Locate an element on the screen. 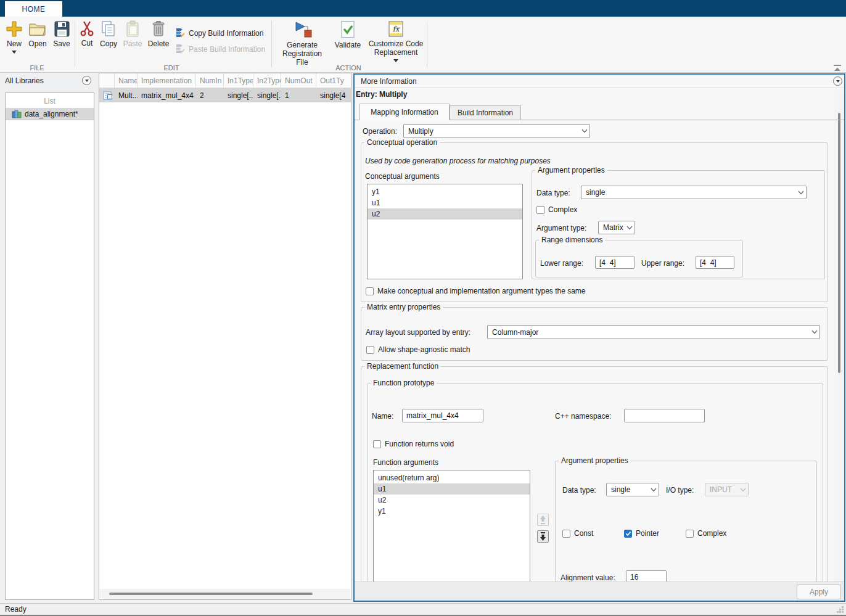 This screenshot has height=616, width=846. libraries-collapse-button is located at coordinates (86, 80).